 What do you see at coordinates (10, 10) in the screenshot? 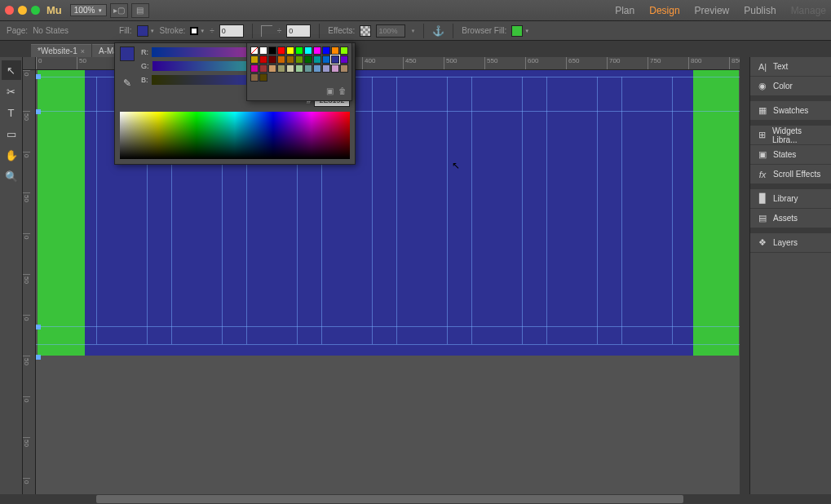
I see `close-window-icon` at bounding box center [10, 10].